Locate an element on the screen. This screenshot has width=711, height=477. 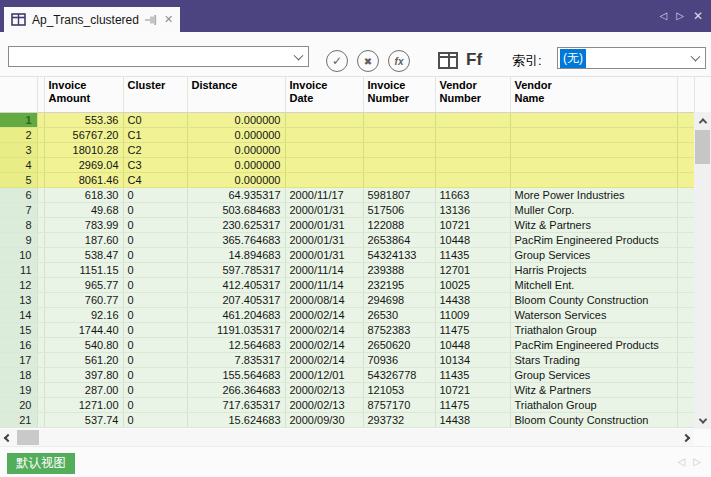
cell-distance: 503.684683 is located at coordinates (236, 210).